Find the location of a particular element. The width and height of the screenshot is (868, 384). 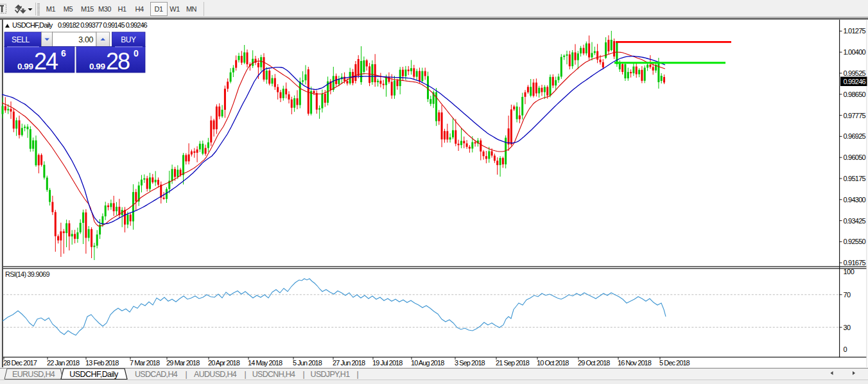

svg-text: USDCNH,H4 is located at coordinates (273, 374).